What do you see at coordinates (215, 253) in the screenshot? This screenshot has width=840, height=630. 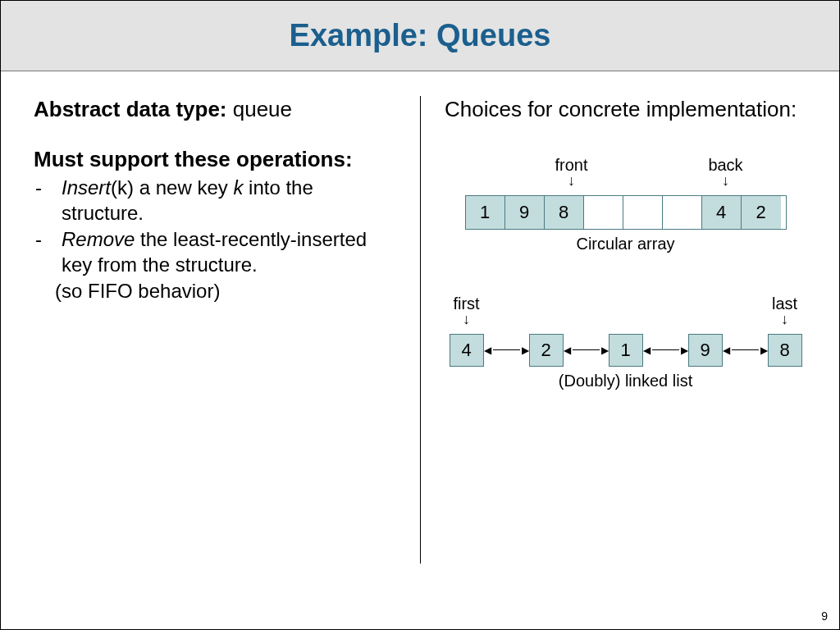 I see `op-remove: - Remove the least-recently-inserted key…` at bounding box center [215, 253].